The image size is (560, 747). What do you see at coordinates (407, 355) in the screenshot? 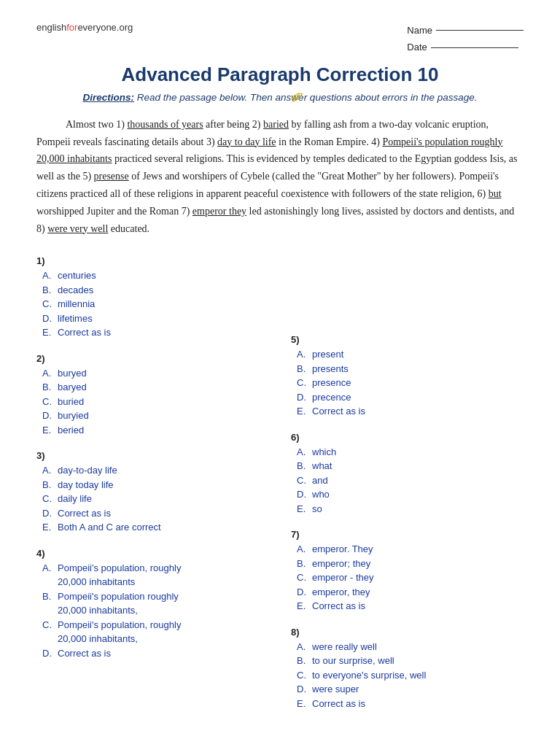
I see `q5-option-a: A.present` at bounding box center [407, 355].